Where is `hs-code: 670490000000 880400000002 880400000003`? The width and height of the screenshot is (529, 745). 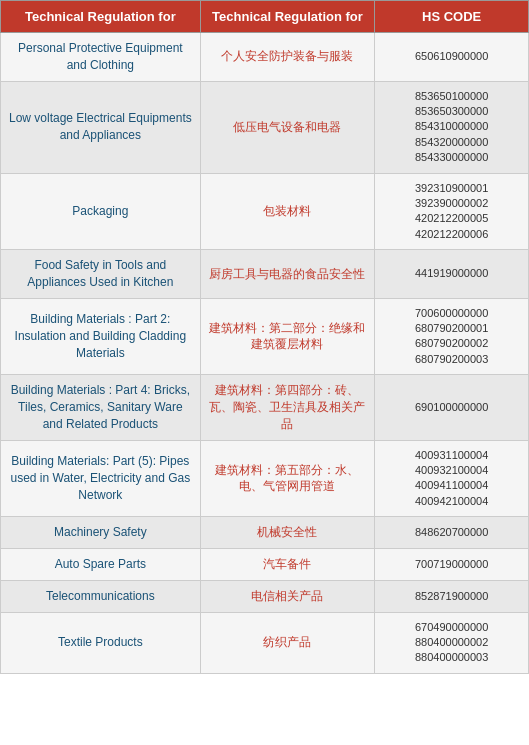
hs-code: 670490000000 880400000002 880400000003 is located at coordinates (452, 642).